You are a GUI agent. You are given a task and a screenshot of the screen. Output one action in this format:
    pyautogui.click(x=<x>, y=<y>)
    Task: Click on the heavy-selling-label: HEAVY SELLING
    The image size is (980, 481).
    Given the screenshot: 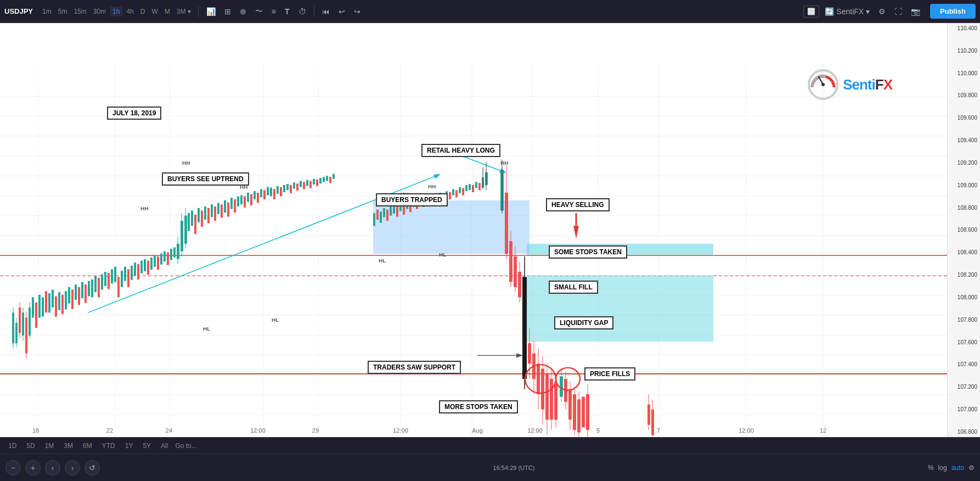 What is the action you would take?
    pyautogui.click(x=578, y=205)
    